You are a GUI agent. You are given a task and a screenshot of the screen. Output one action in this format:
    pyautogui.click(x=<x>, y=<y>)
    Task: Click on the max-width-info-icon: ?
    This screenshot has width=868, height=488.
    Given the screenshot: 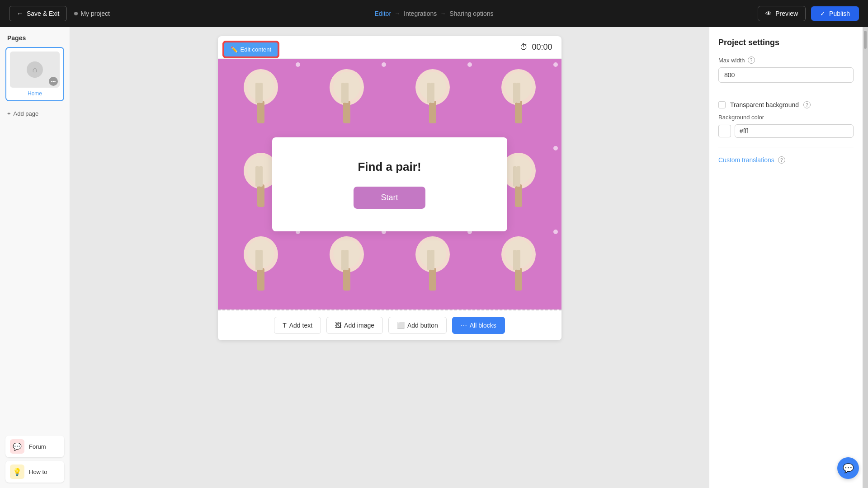 What is the action you would take?
    pyautogui.click(x=751, y=60)
    